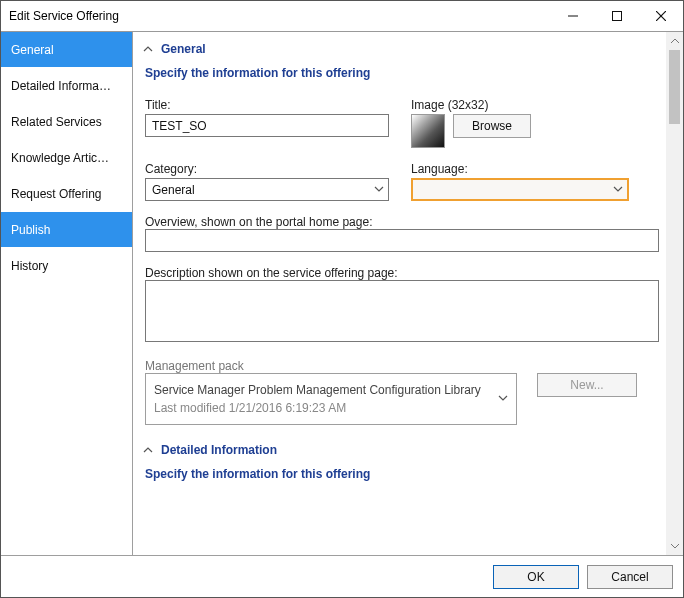 The image size is (684, 598). What do you see at coordinates (471, 105) in the screenshot?
I see `image-label: Image (32x32)` at bounding box center [471, 105].